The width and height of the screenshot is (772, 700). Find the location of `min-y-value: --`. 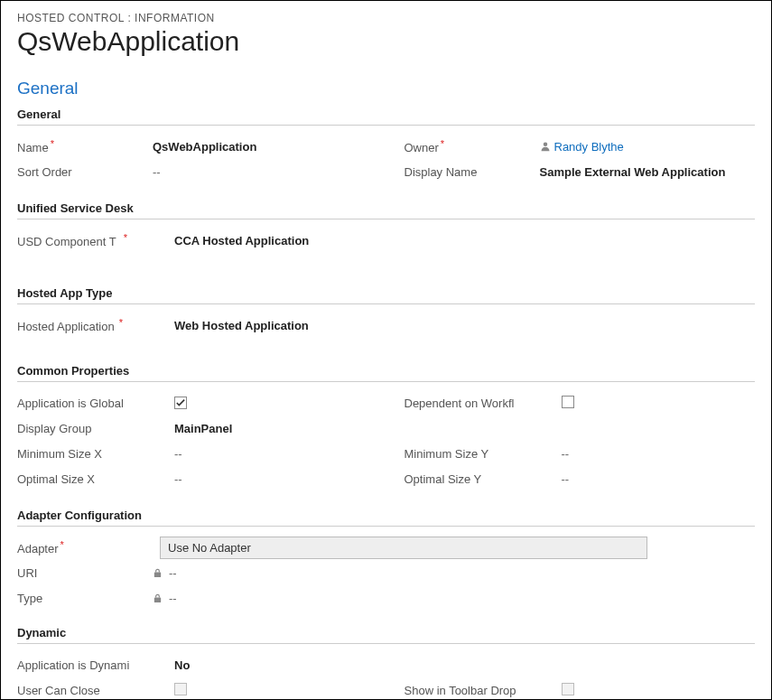

min-y-value: -- is located at coordinates (659, 453).